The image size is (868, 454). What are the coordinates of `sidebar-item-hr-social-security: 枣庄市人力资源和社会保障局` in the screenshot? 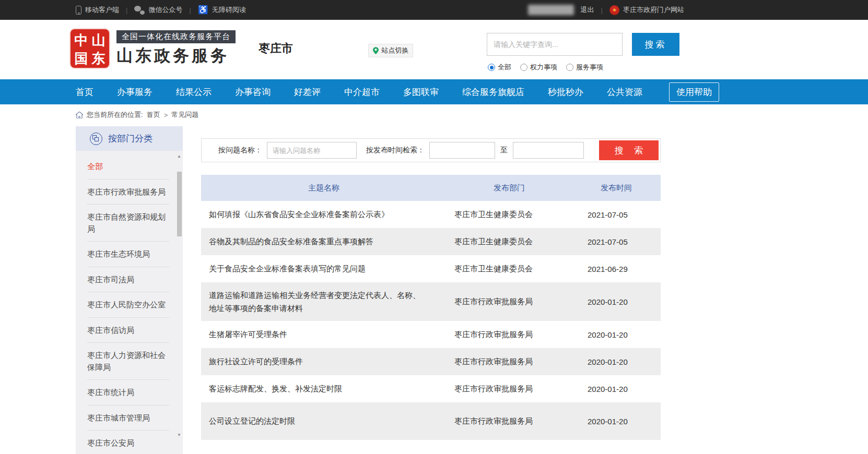 It's located at (128, 361).